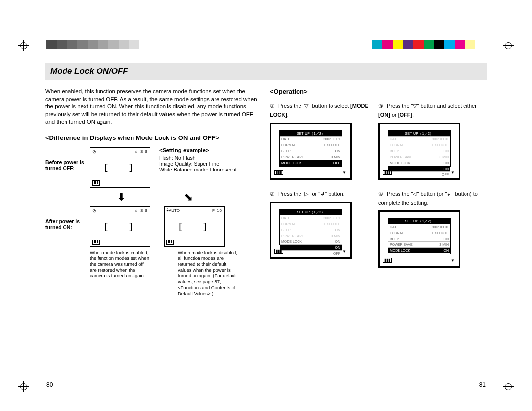 The width and height of the screenshot is (532, 411). Describe the element at coordinates (120, 227) in the screenshot. I see `lcd-after-on: ⊘ ☼ S 8 [ ]` at that location.